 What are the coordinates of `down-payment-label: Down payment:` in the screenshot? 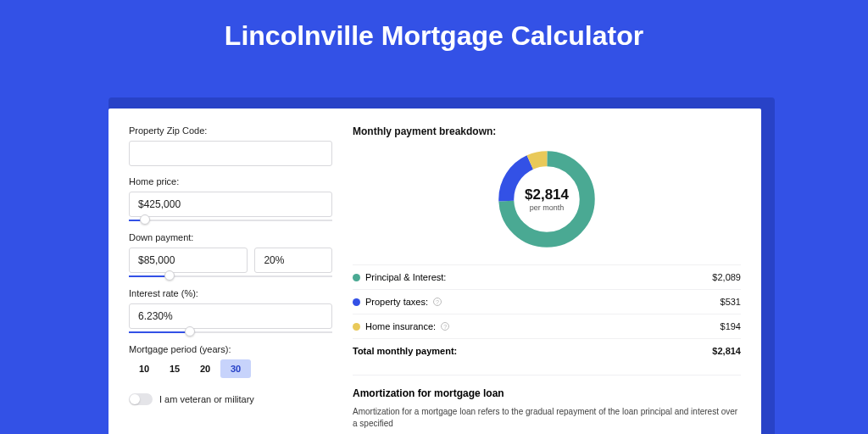 It's located at (231, 237).